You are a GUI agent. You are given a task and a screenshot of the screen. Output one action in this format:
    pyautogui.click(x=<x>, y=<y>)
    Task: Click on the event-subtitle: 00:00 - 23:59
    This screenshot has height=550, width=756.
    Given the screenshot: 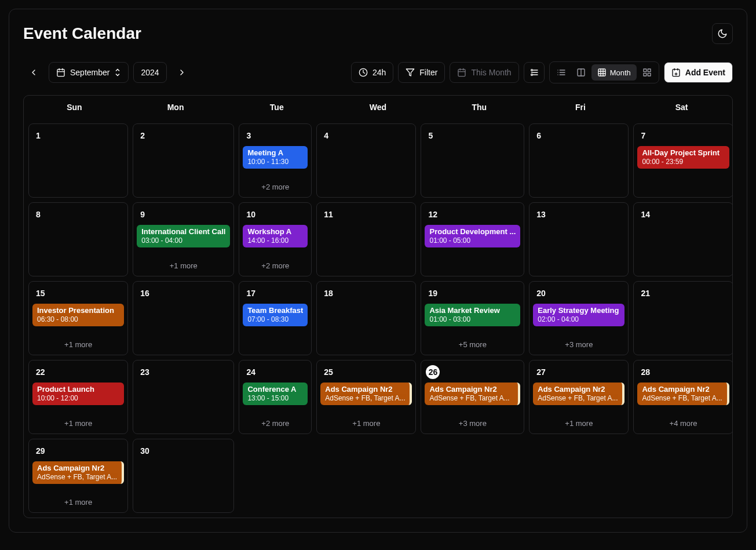 What is the action you would take?
    pyautogui.click(x=683, y=162)
    